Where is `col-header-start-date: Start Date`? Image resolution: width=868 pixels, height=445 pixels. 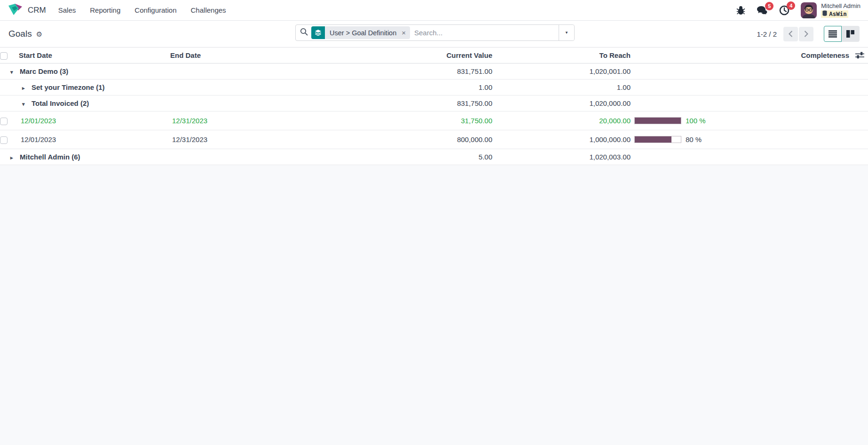 col-header-start-date: Start Date is located at coordinates (95, 56).